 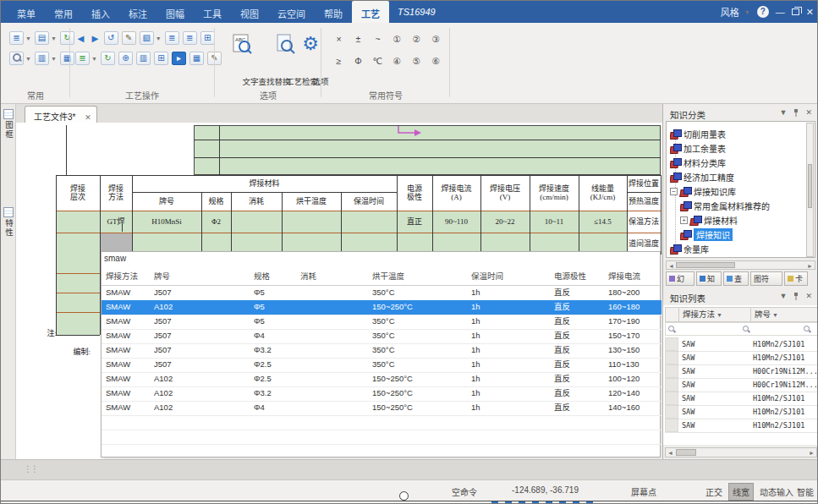 I want to click on tree-item: +焊接材料, so click(x=709, y=220).